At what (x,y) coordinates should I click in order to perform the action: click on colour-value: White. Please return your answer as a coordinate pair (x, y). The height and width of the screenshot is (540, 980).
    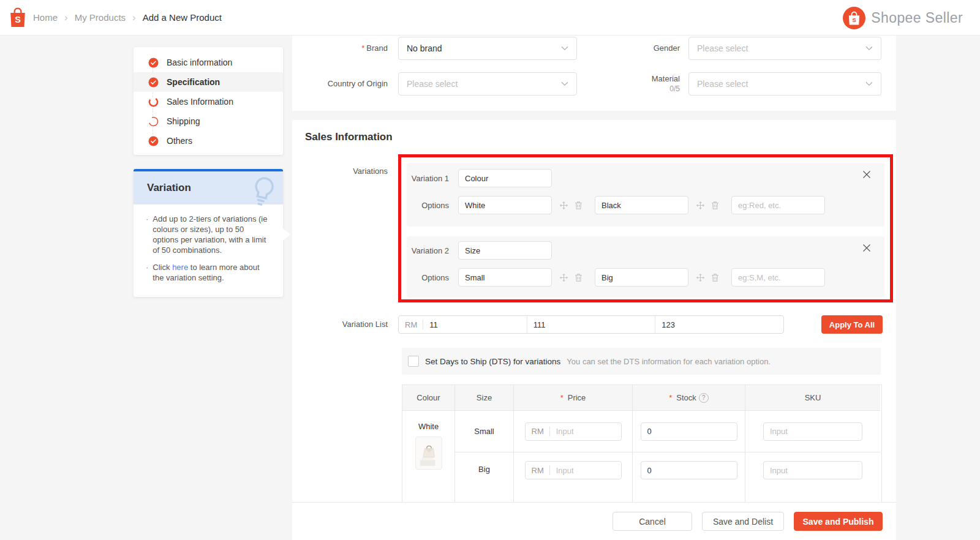
    Looking at the image, I should click on (429, 426).